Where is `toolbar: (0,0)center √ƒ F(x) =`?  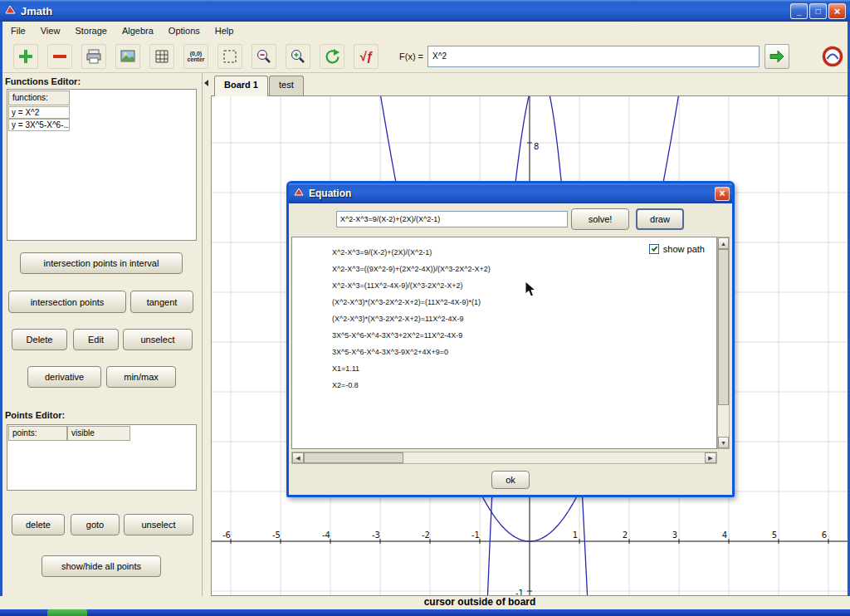
toolbar: (0,0)center √ƒ F(x) = is located at coordinates (425, 56).